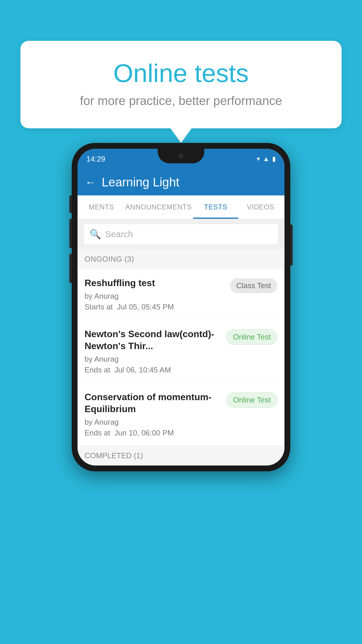  Describe the element at coordinates (252, 337) in the screenshot. I see `test-badge-2: Online Test` at that location.